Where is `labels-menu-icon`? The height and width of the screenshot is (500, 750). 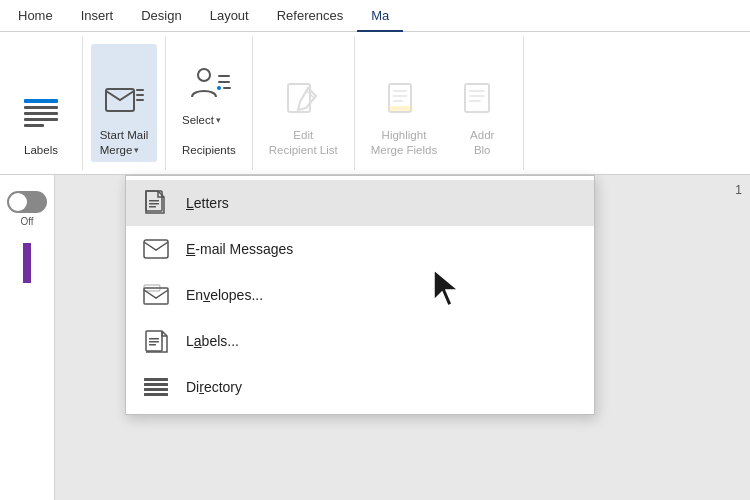
labels-menu-icon is located at coordinates (156, 341).